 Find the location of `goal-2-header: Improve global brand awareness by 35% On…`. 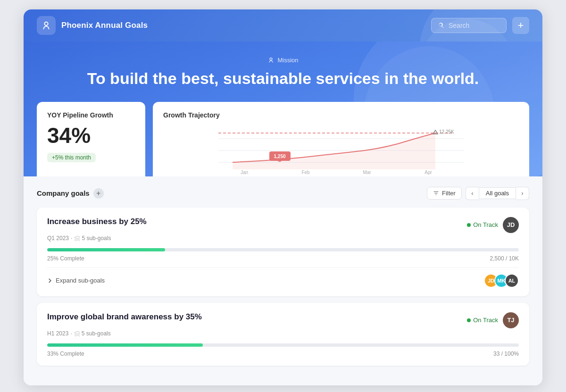

goal-2-header: Improve global brand awareness by 35% On… is located at coordinates (283, 320).